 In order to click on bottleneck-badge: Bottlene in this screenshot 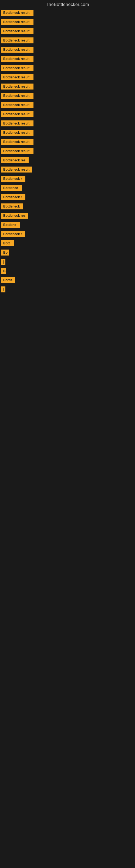, I will do `click(10, 225)`.